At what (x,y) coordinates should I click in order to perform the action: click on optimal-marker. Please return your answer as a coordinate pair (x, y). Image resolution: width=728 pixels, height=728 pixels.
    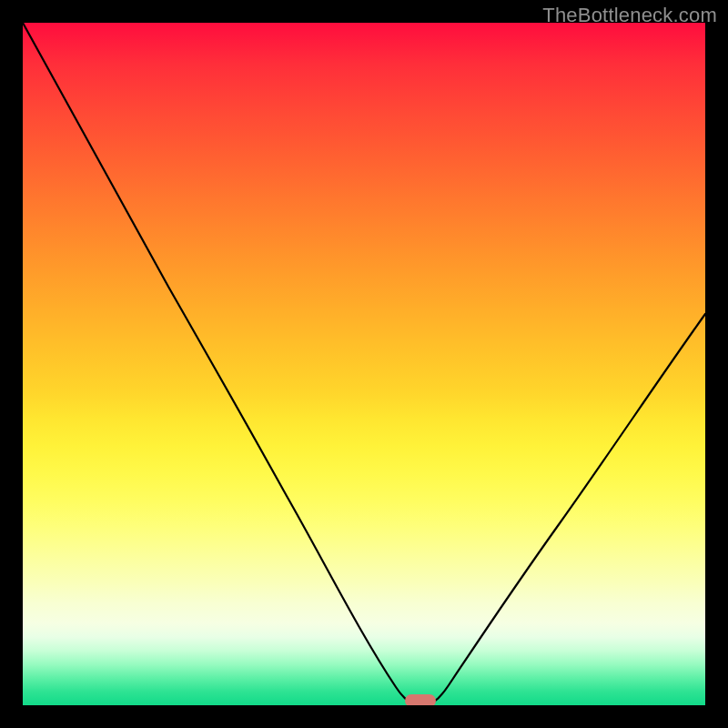
    Looking at the image, I should click on (420, 700).